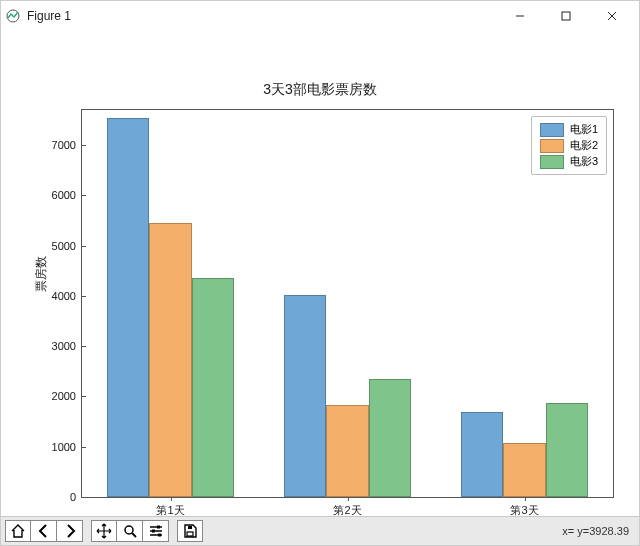 This screenshot has width=640, height=546. What do you see at coordinates (569, 130) in the screenshot?
I see `legend-item: 电影1` at bounding box center [569, 130].